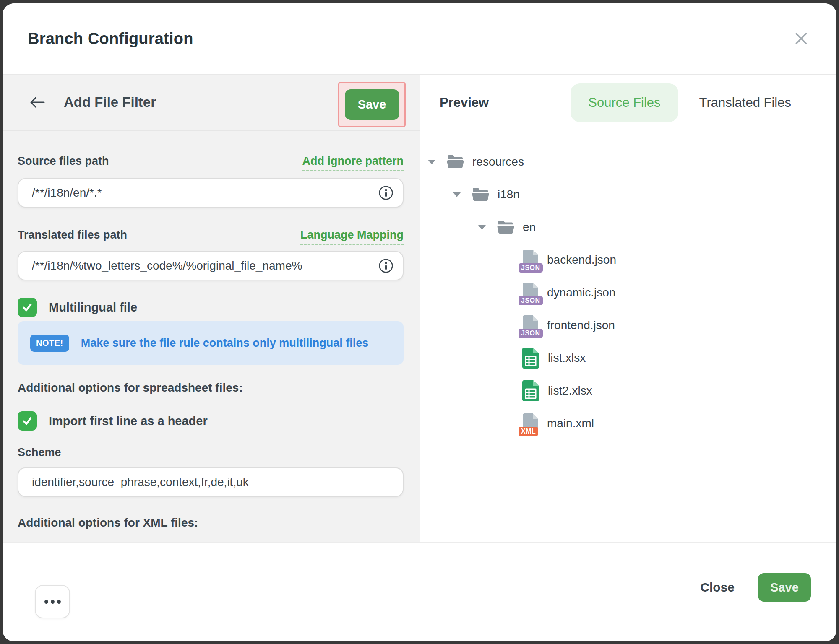 The width and height of the screenshot is (839, 644). Describe the element at coordinates (37, 102) in the screenshot. I see `back-arrow-icon` at that location.